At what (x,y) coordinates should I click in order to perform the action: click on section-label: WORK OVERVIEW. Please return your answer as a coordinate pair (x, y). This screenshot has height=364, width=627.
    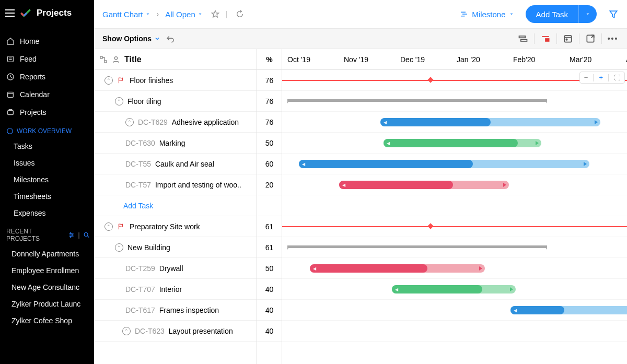
    Looking at the image, I should click on (44, 131).